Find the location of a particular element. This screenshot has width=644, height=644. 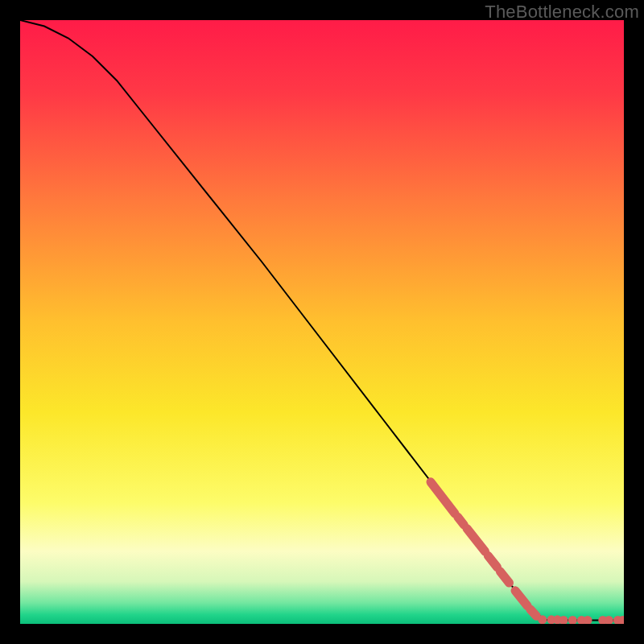

watermark-text: TheBottleneck.com is located at coordinates (562, 12).